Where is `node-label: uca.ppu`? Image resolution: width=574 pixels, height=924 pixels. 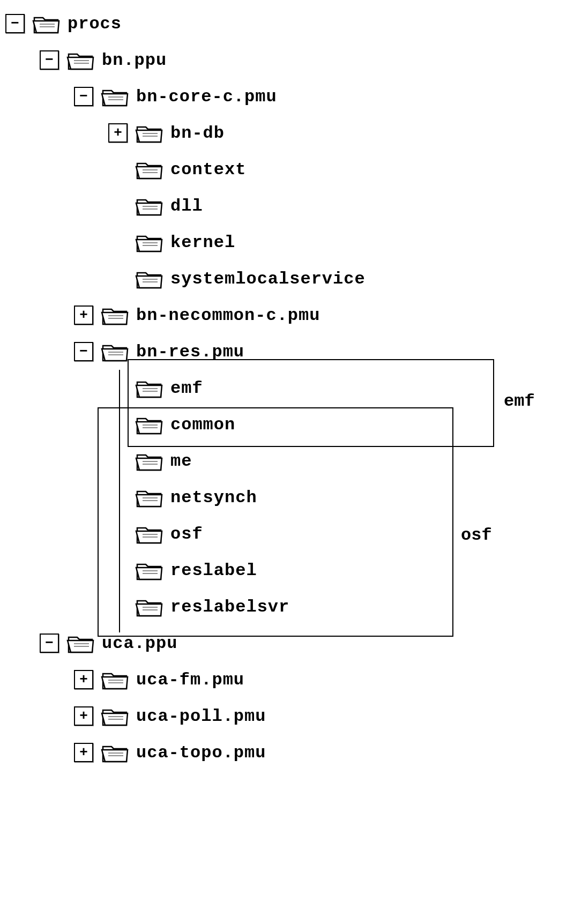 node-label: uca.ppu is located at coordinates (139, 643).